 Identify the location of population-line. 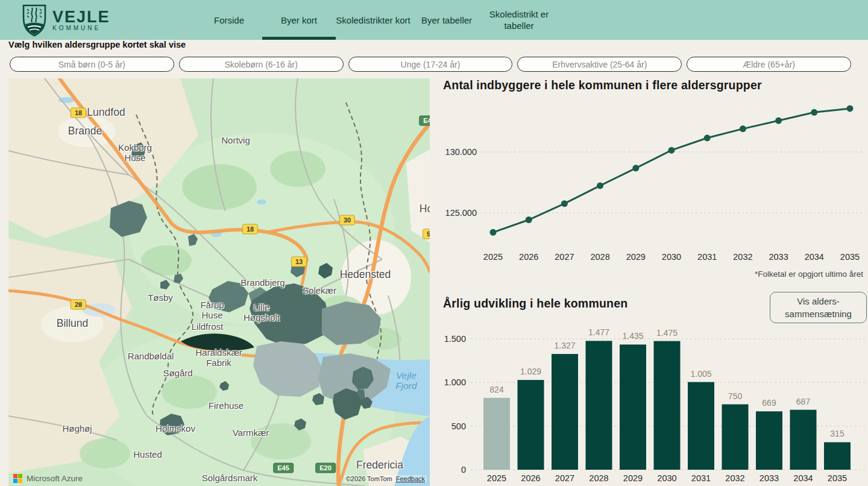
(671, 170).